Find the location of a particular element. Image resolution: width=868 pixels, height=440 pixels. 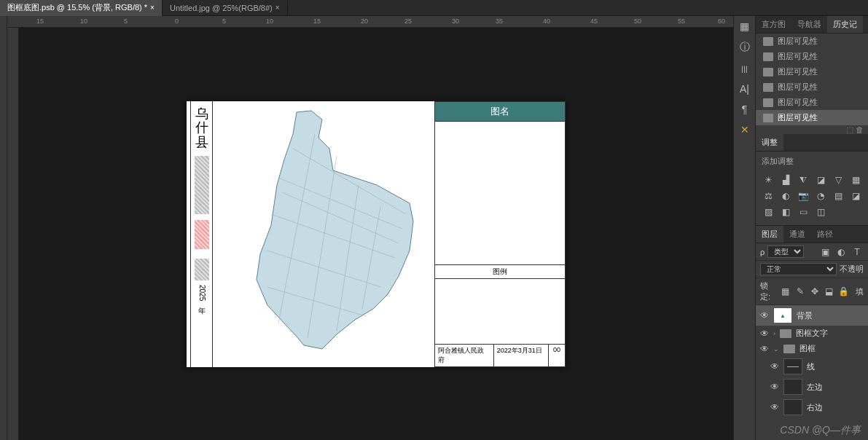

layer-row: 👁 左边 is located at coordinates (817, 387).